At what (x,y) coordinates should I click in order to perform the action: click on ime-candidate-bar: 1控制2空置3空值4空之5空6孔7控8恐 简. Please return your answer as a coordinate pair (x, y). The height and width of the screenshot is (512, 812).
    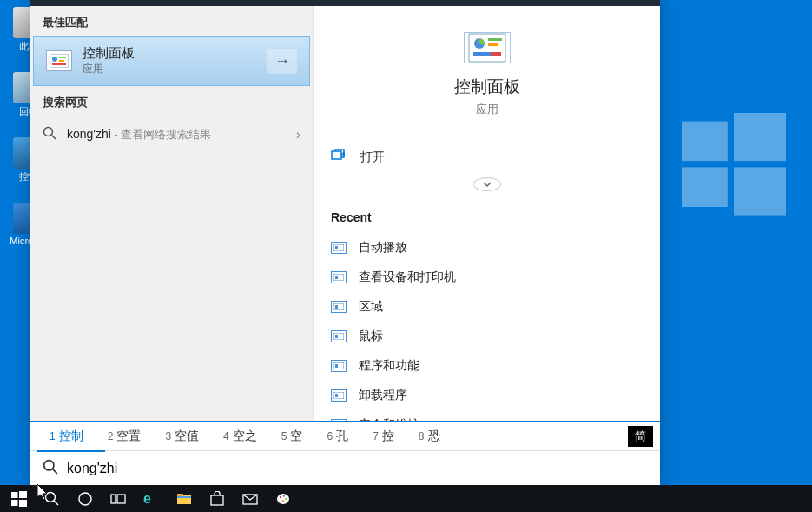
    Looking at the image, I should click on (346, 436).